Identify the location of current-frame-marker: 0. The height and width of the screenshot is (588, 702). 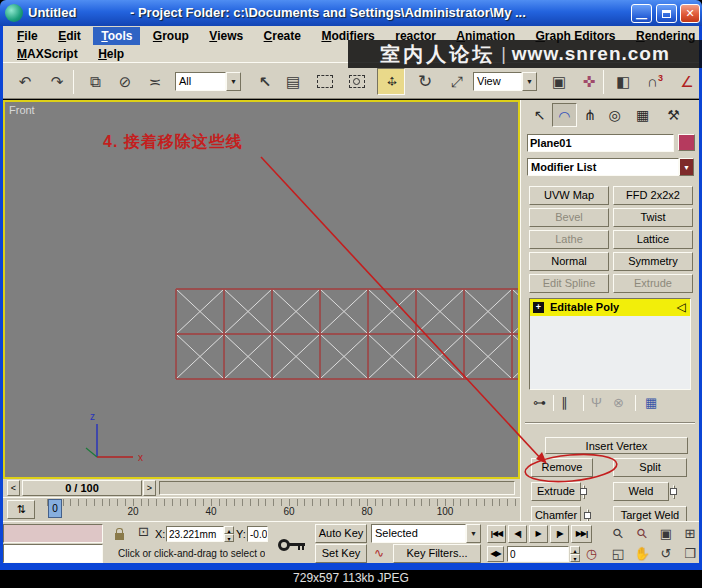
(55, 508).